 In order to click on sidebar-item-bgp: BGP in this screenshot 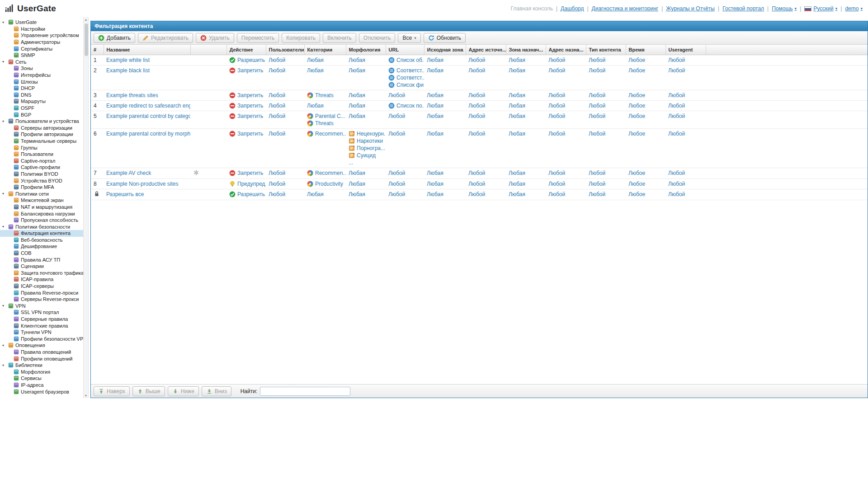, I will do `click(42, 115)`.